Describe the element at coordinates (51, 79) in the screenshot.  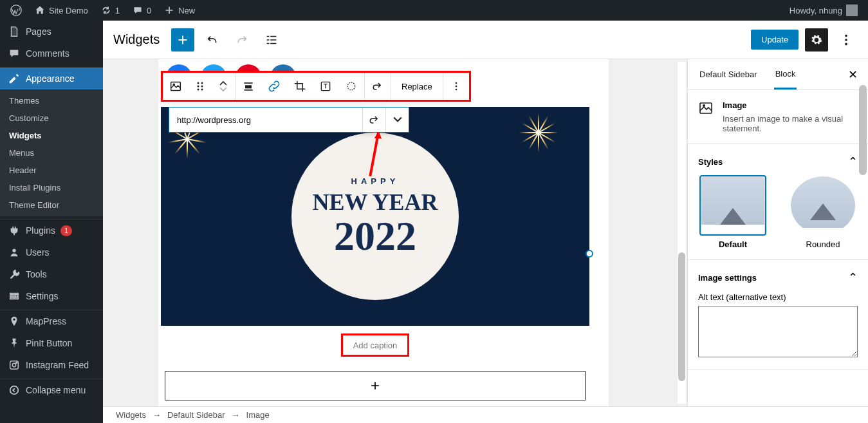
I see `sidebar-item-appearance: Appearance` at that location.